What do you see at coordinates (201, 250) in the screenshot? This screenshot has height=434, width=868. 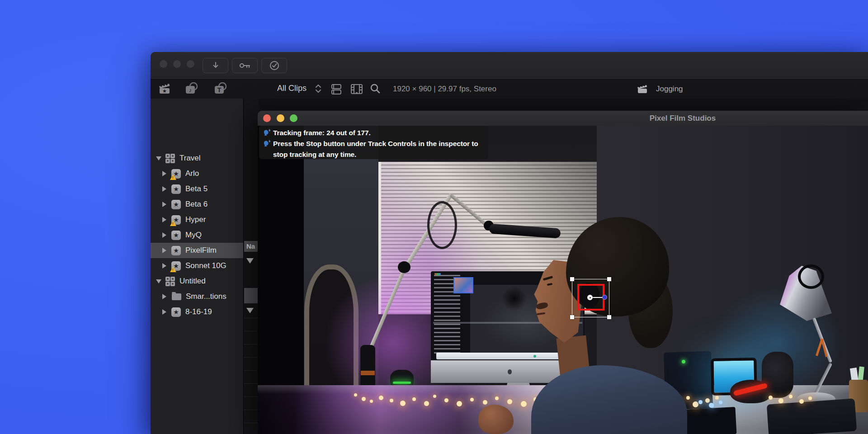 I see `sidebar-item-label: PixelFilm` at bounding box center [201, 250].